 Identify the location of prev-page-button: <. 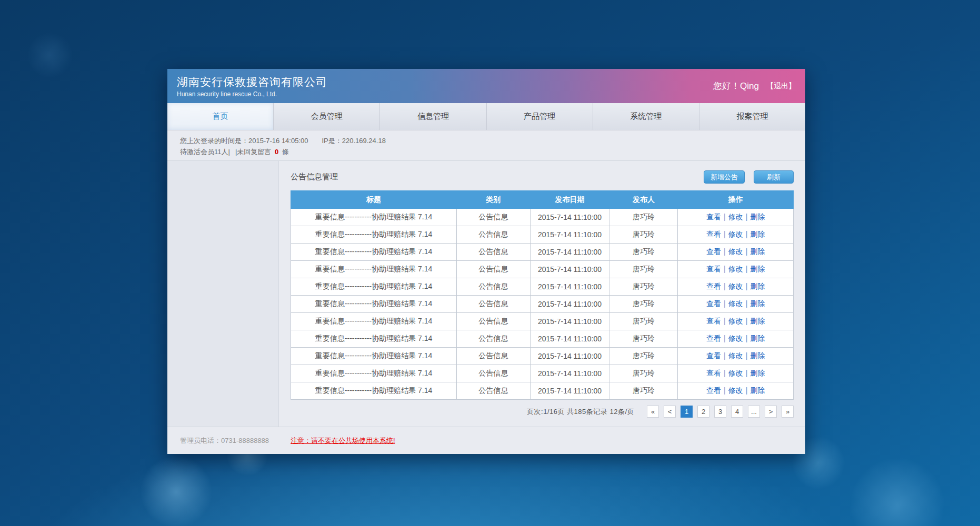
(669, 411).